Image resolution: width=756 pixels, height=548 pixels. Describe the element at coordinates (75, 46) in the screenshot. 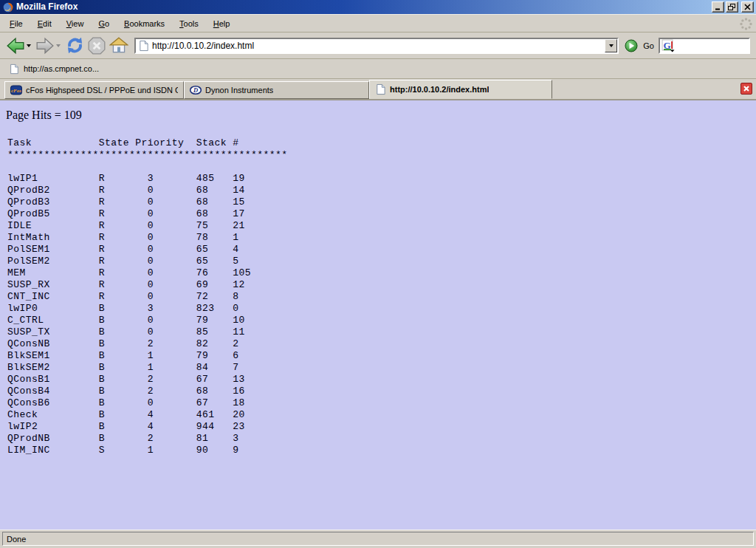

I see `reload-button` at that location.